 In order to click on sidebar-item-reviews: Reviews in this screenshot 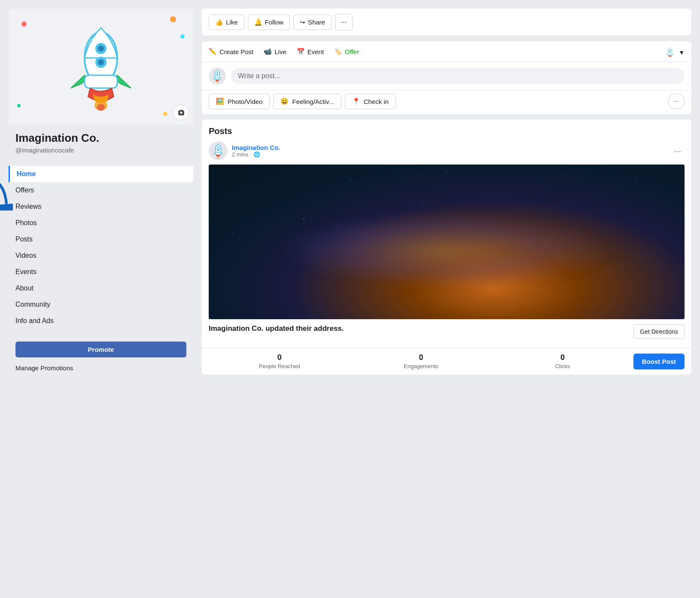, I will do `click(101, 207)`.